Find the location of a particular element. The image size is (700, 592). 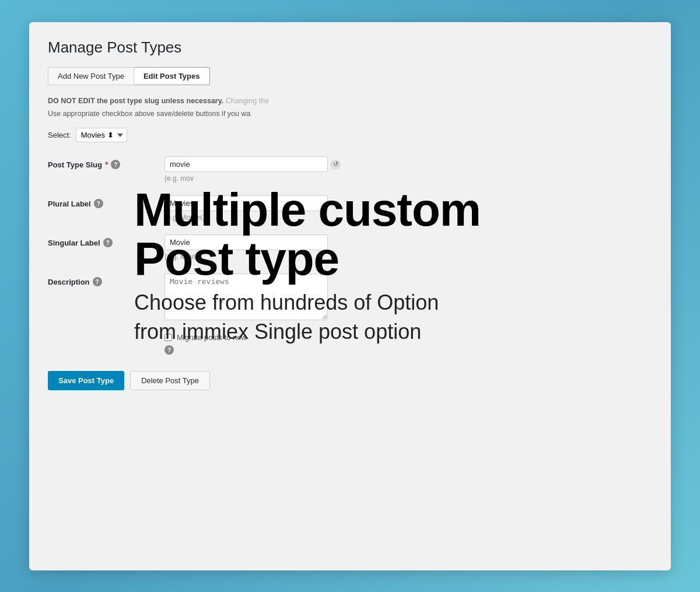

slug-hint: (e.g. mov is located at coordinates (408, 178).